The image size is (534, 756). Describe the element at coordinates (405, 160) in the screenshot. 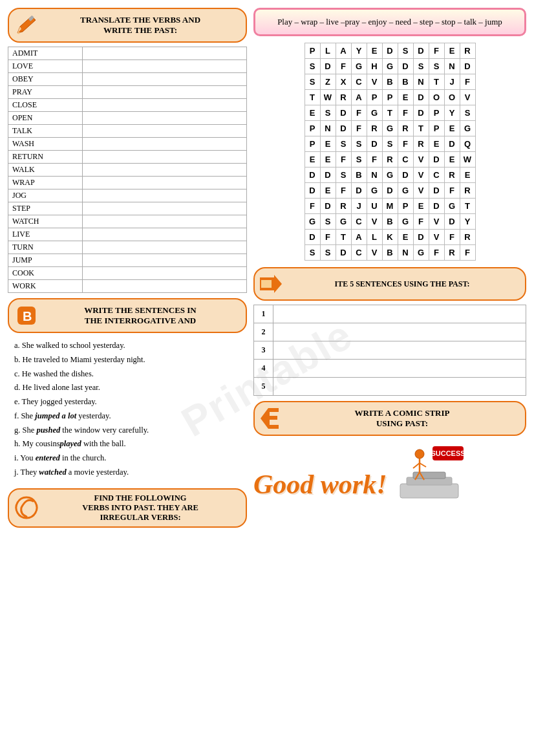

I see `grid-cell: C` at that location.